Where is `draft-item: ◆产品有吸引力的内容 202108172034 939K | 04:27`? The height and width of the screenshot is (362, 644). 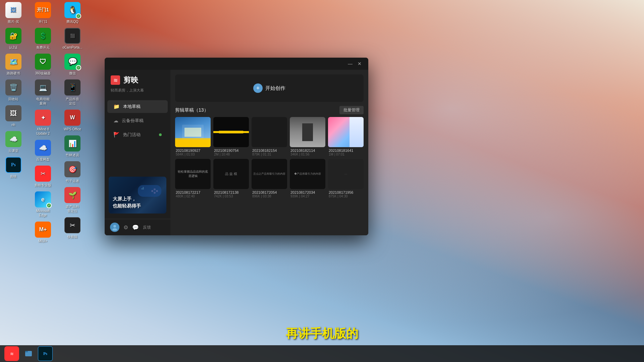 draft-item: ◆产品有吸引力的内容 202108172034 939K | 04:27 is located at coordinates (308, 178).